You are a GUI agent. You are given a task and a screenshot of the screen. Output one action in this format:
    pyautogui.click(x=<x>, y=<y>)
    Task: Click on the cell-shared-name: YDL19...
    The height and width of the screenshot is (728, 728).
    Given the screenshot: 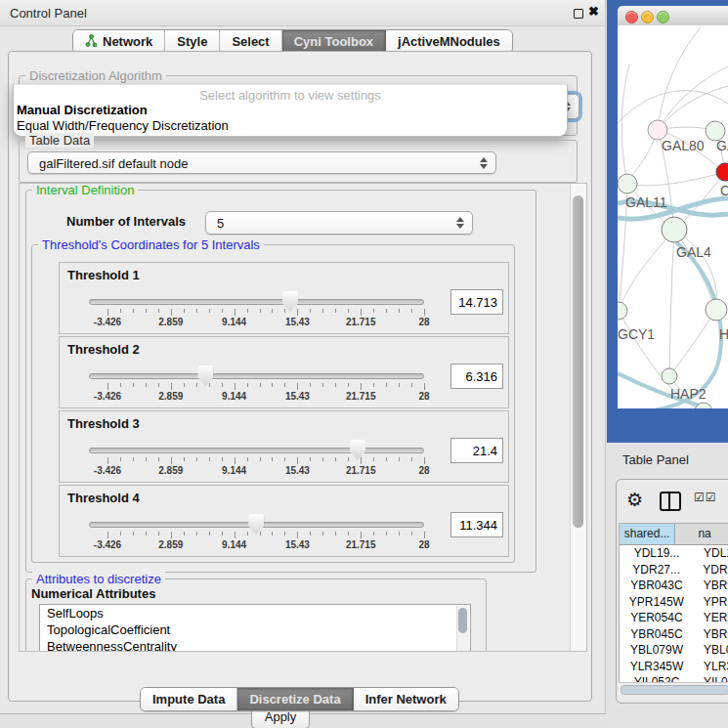 What is the action you would take?
    pyautogui.click(x=657, y=553)
    